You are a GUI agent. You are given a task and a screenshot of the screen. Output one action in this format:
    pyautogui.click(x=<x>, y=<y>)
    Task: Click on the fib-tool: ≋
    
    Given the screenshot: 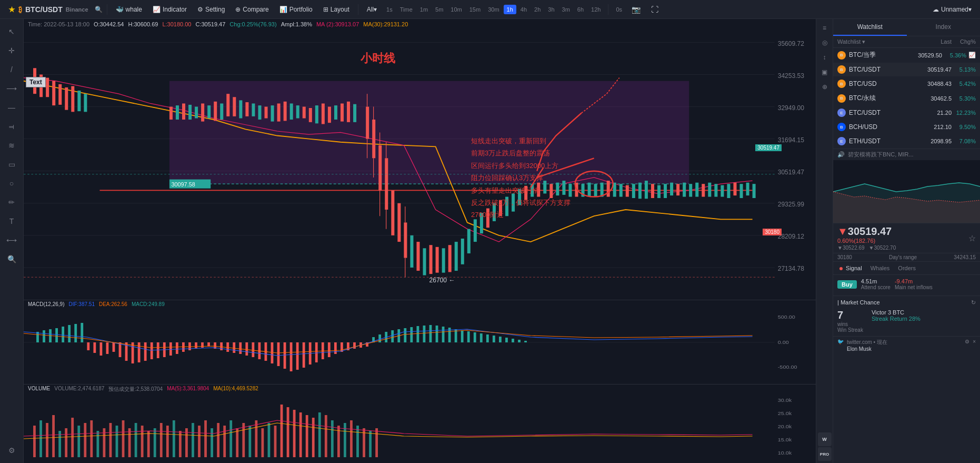 What is the action you would take?
    pyautogui.click(x=12, y=145)
    